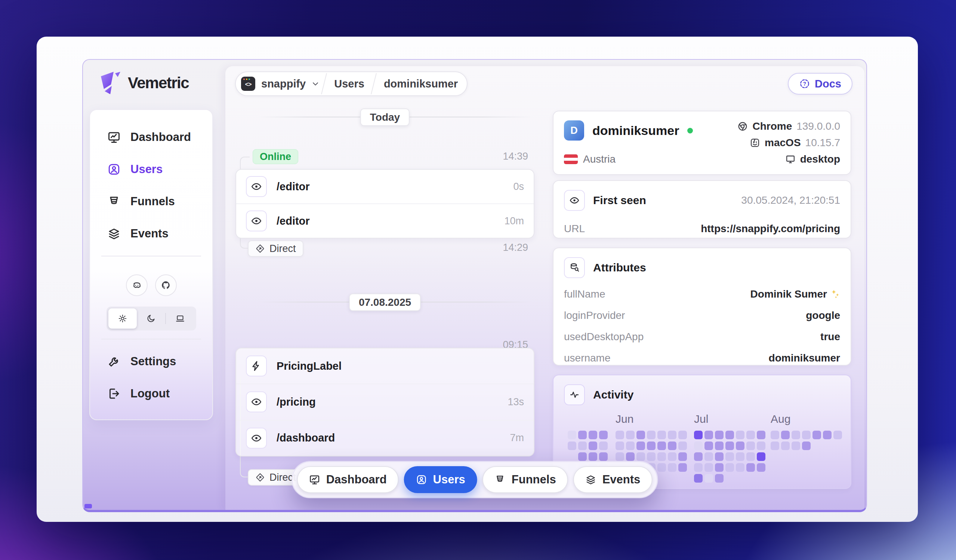 This screenshot has width=956, height=560. I want to click on github-button, so click(166, 285).